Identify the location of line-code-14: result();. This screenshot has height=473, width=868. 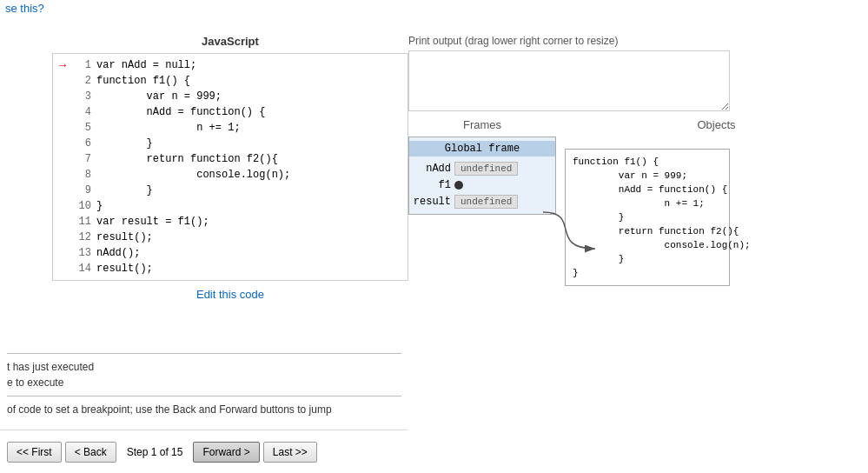
(252, 269).